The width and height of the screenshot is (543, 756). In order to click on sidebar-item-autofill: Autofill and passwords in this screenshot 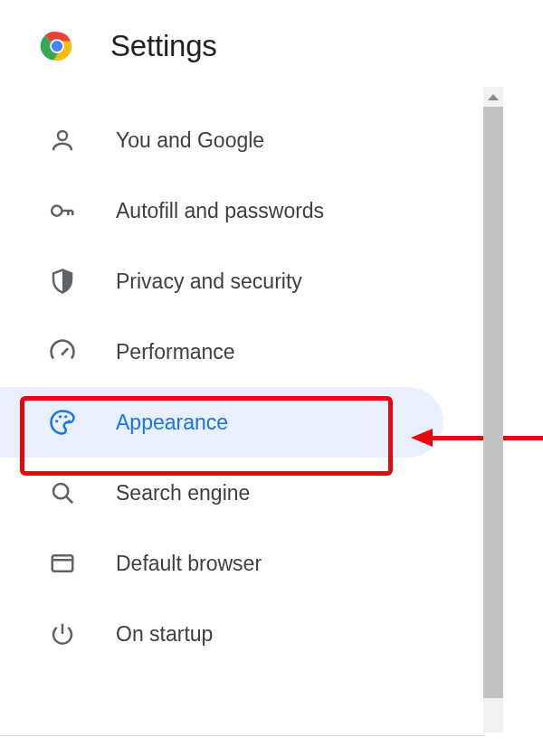, I will do `click(222, 211)`.